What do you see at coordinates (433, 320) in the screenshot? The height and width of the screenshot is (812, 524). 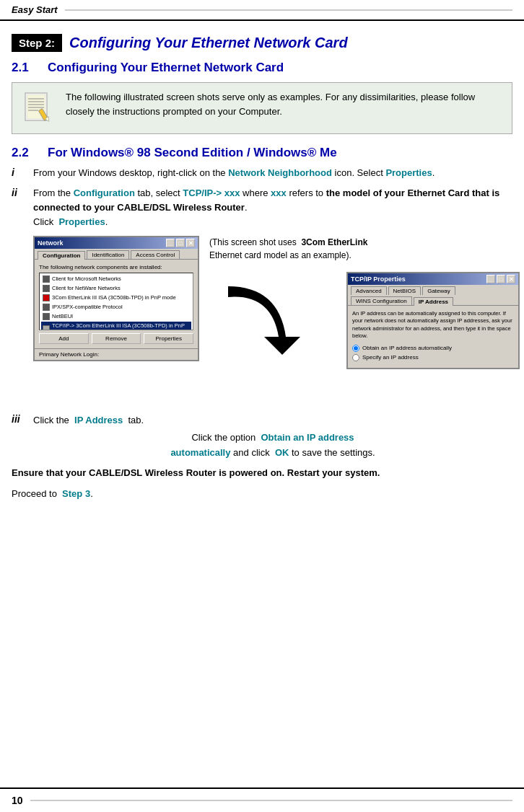 I see `tcpip-dialog: TCP/IP Properties _ □ ✕ Advanced NetBIOS…` at bounding box center [433, 320].